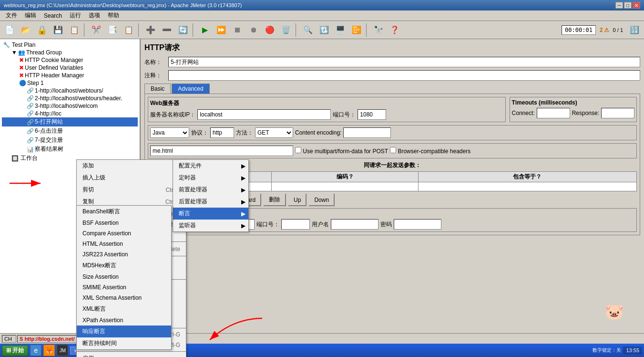  I want to click on tree-item-header: ✖ HTTP Header Manager, so click(70, 75).